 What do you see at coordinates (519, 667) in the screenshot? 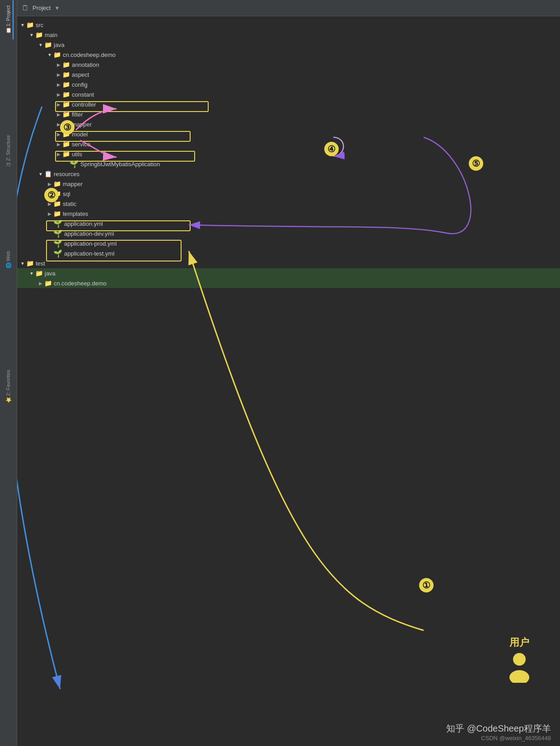
I see `user-icon-svg` at bounding box center [519, 667].